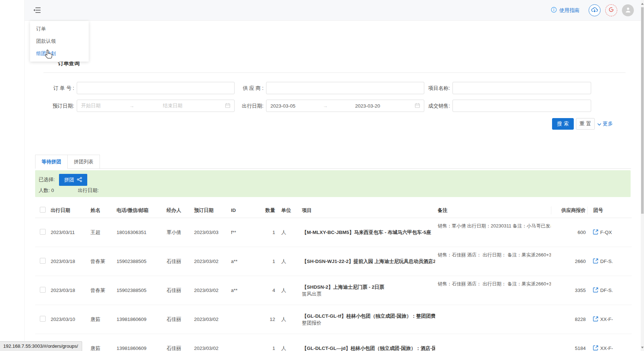 This screenshot has height=351, width=644. I want to click on table-row: 2023/03/11 王超 18016306351 覃小倩 2023/03/03…, so click(333, 233).